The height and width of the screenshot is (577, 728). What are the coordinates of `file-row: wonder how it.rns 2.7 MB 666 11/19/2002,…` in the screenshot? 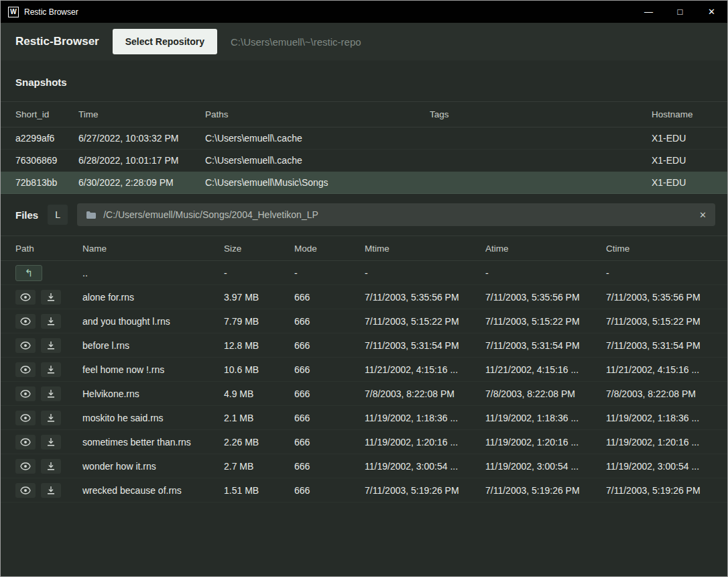 It's located at (364, 466).